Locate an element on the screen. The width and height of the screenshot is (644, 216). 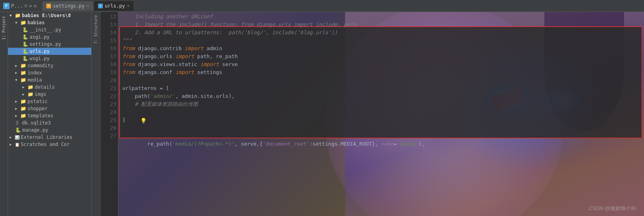
urls-label: urls.py is located at coordinates (40, 51).